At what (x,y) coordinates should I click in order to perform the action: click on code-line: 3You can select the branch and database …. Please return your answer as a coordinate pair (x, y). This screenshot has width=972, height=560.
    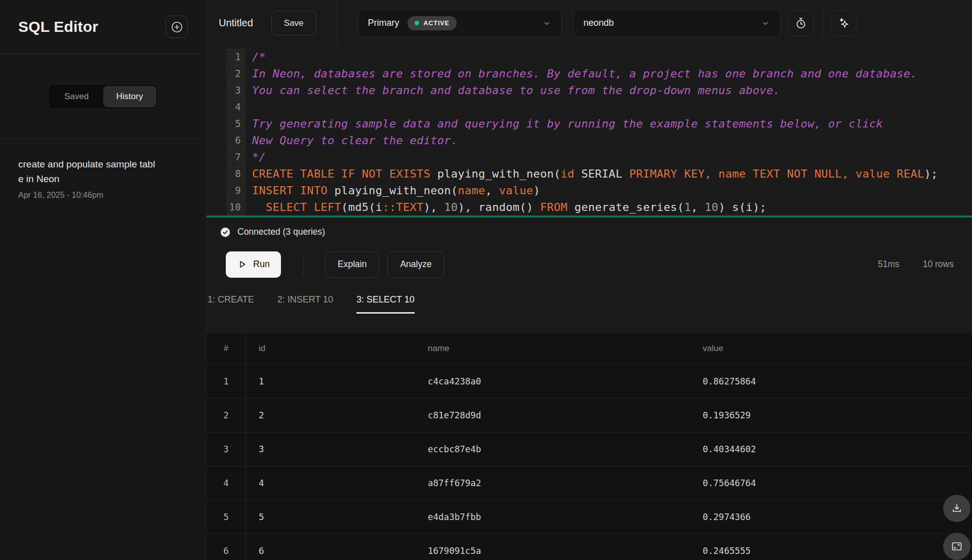
    Looking at the image, I should click on (589, 90).